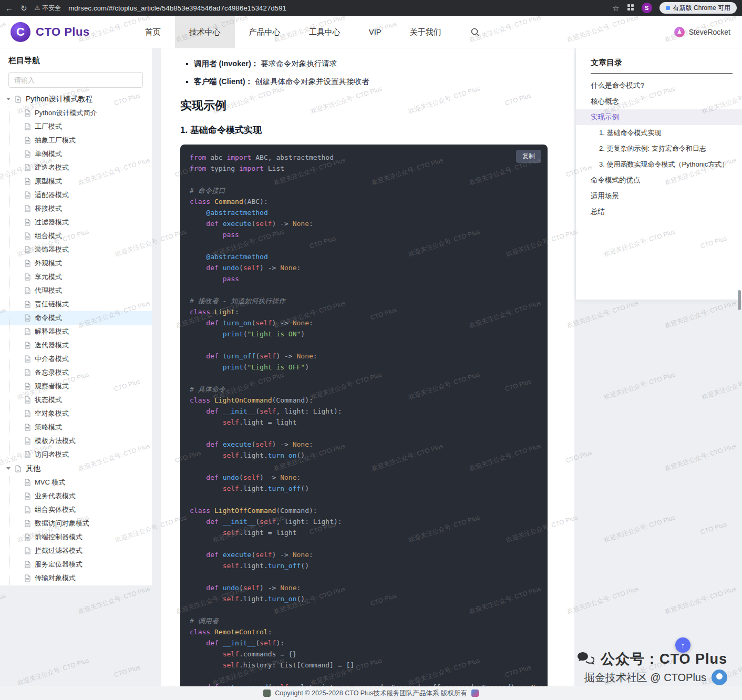 This screenshot has height=700, width=742. What do you see at coordinates (76, 195) in the screenshot?
I see `sidebar-item: 适配器模式` at bounding box center [76, 195].